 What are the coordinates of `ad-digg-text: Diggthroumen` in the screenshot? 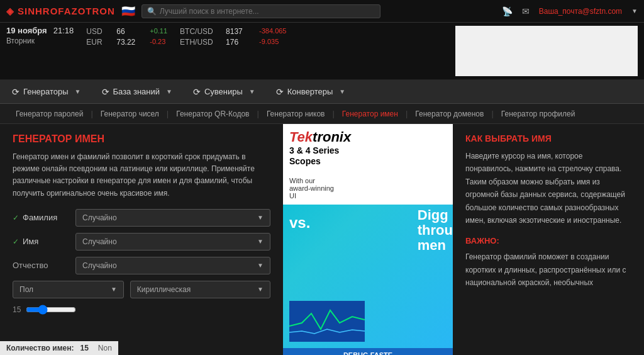 It's located at (435, 230).